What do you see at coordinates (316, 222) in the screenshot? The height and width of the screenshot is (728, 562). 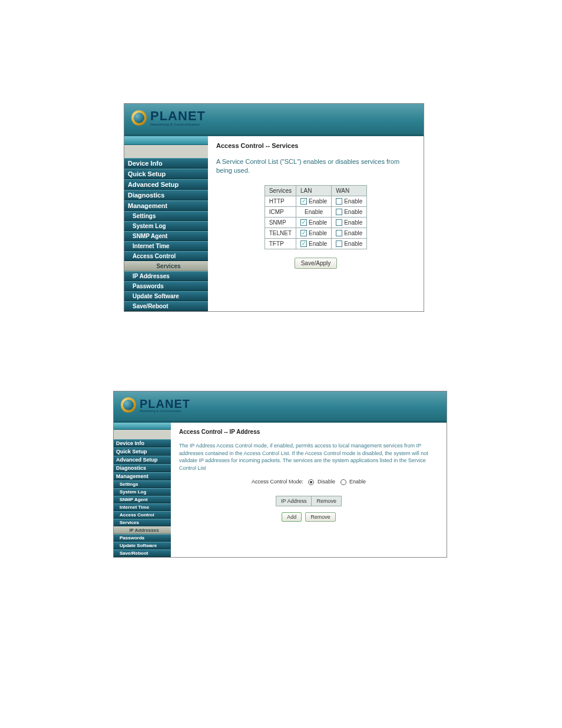 I see `table-row: SNMPEnableEnable` at bounding box center [316, 222].